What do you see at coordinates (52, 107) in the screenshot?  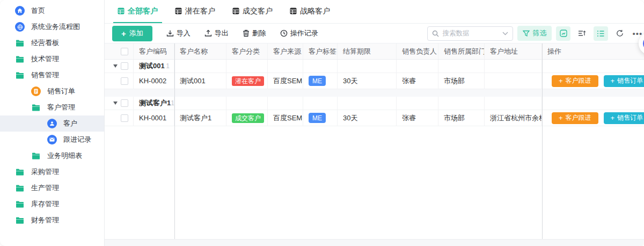 I see `sidebar-item-customer-mgmt: 客户管理` at bounding box center [52, 107].